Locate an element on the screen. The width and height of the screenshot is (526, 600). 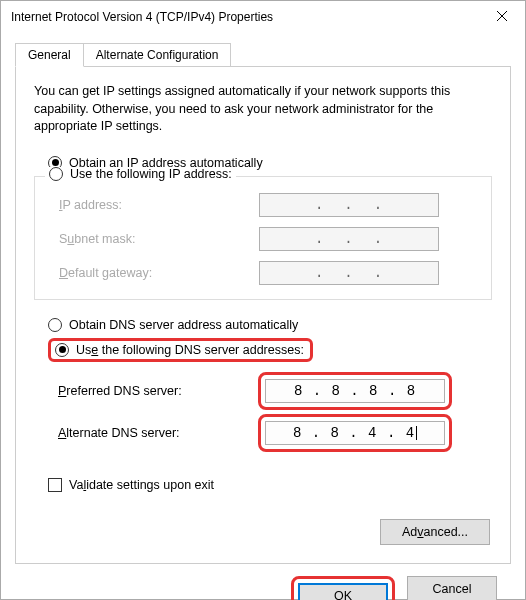
window-title: Internet Protocol Version 4 (TCP/IPv4) P… is located at coordinates (245, 17).